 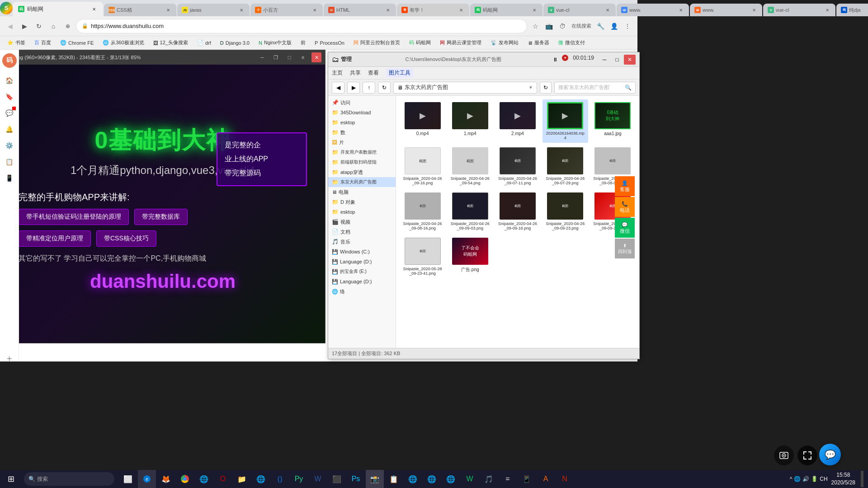 What do you see at coordinates (373, 73) in the screenshot?
I see `fe-menu-view: 查看` at bounding box center [373, 73].